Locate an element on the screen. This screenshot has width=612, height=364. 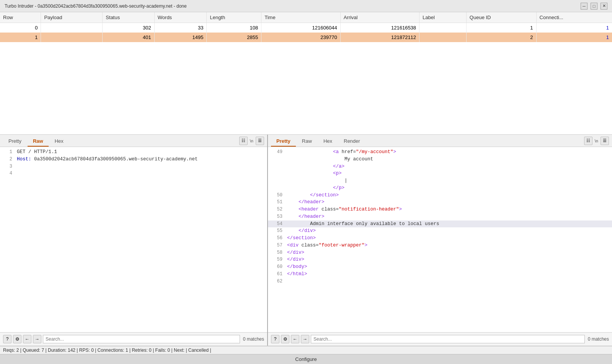
code-line: 57<div class="footer-wrapper"> is located at coordinates (440, 246).